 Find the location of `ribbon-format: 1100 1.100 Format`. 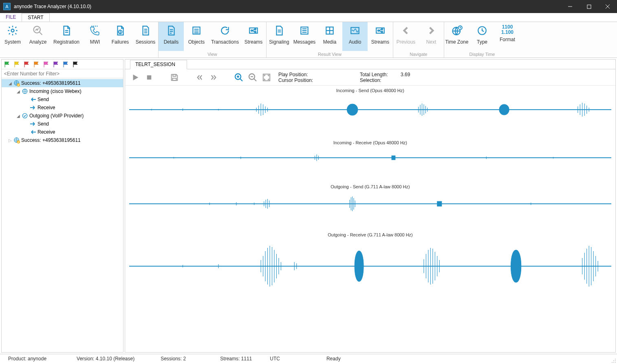

ribbon-format: 1100 1.100 Format is located at coordinates (507, 37).